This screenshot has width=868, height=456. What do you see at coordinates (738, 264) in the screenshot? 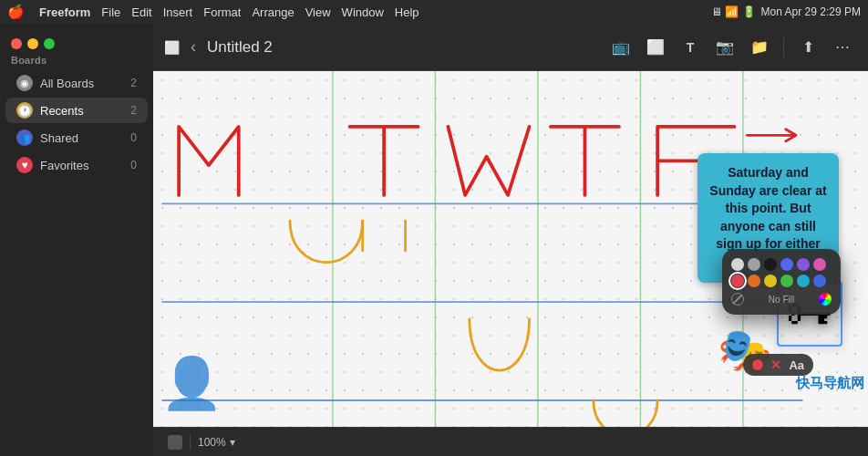
I see `color-white` at bounding box center [738, 264].